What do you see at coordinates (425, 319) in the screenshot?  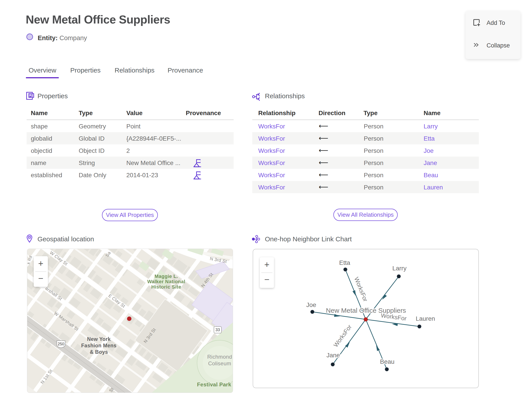 I see `svg-text: Lauren` at bounding box center [425, 319].